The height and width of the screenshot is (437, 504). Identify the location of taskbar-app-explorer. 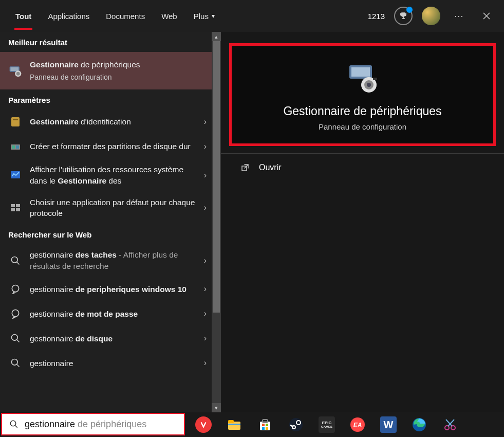
(234, 425).